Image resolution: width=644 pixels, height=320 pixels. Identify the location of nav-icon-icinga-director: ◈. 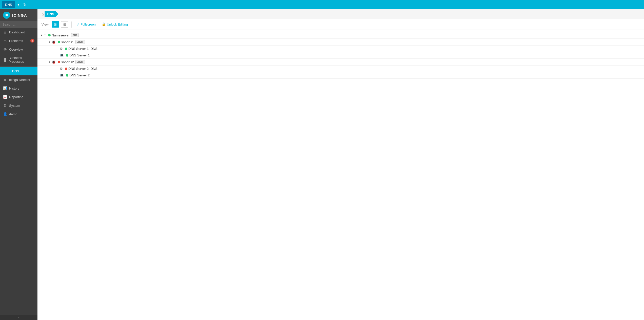
(5, 80).